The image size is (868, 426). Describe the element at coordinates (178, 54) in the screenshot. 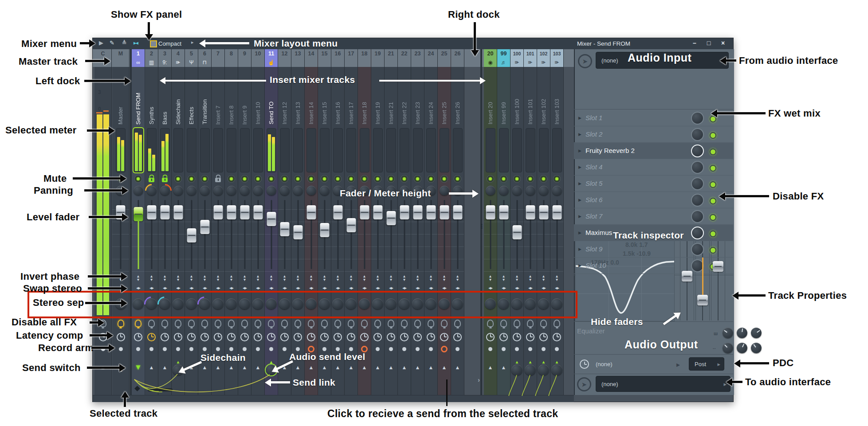

I see `track-number: 4` at that location.